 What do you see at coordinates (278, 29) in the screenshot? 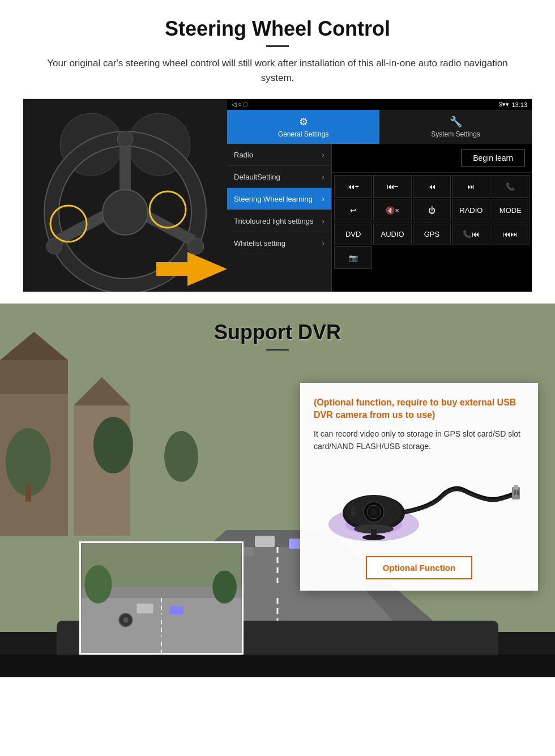
I see `steering-title: Steering Wheel Control` at bounding box center [278, 29].